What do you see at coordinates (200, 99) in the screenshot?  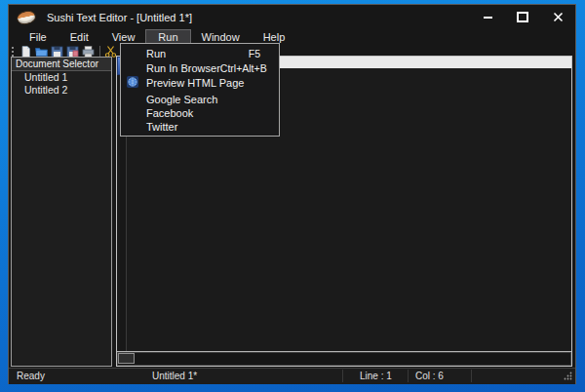 I see `menu-item-google-search: Google Search` at bounding box center [200, 99].